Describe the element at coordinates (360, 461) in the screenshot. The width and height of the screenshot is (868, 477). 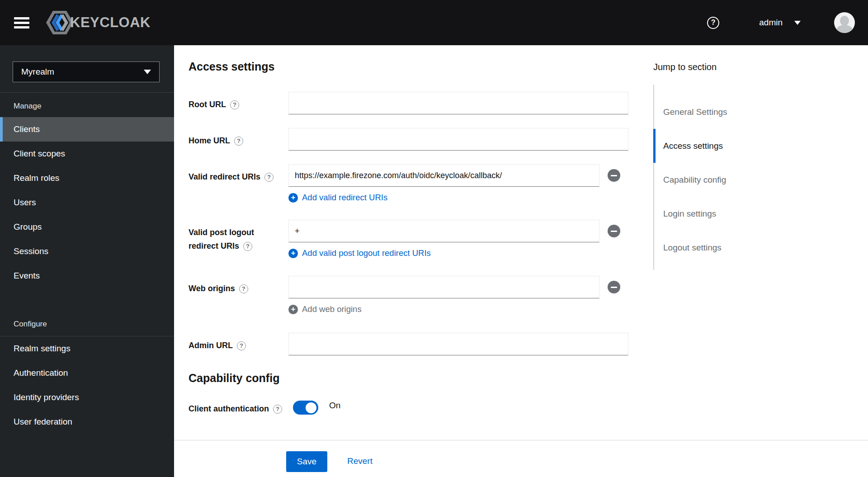
I see `revert-button: Revert` at that location.